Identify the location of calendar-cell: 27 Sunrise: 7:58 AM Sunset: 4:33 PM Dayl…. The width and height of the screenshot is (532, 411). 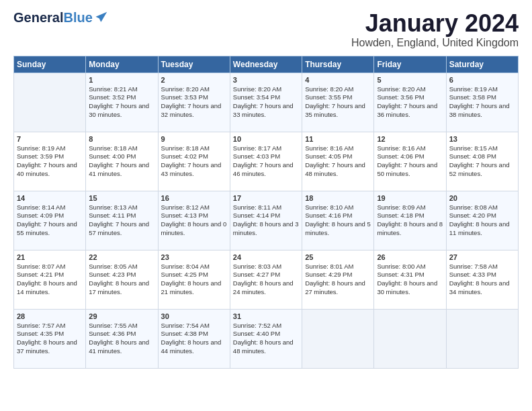
(482, 279).